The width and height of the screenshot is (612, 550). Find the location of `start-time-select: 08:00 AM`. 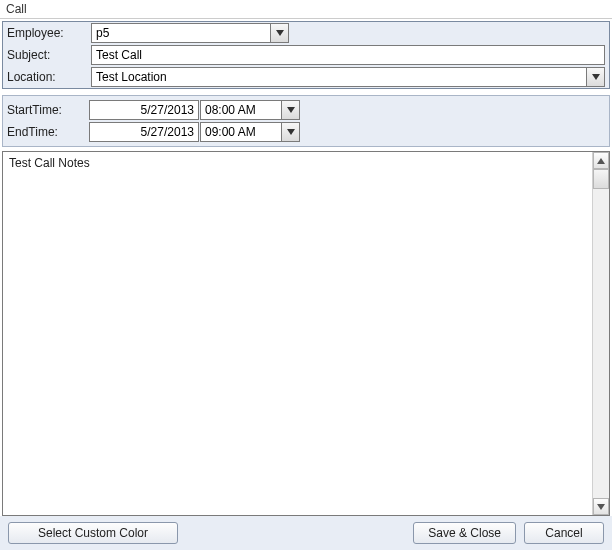

start-time-select: 08:00 AM is located at coordinates (250, 110).